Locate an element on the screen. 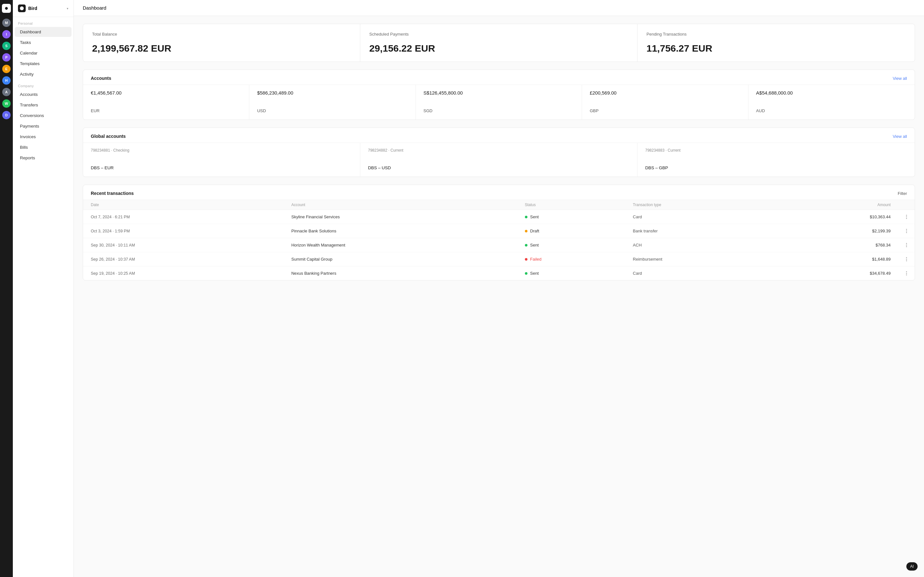 The image size is (924, 577). account-currency: EUR is located at coordinates (166, 111).